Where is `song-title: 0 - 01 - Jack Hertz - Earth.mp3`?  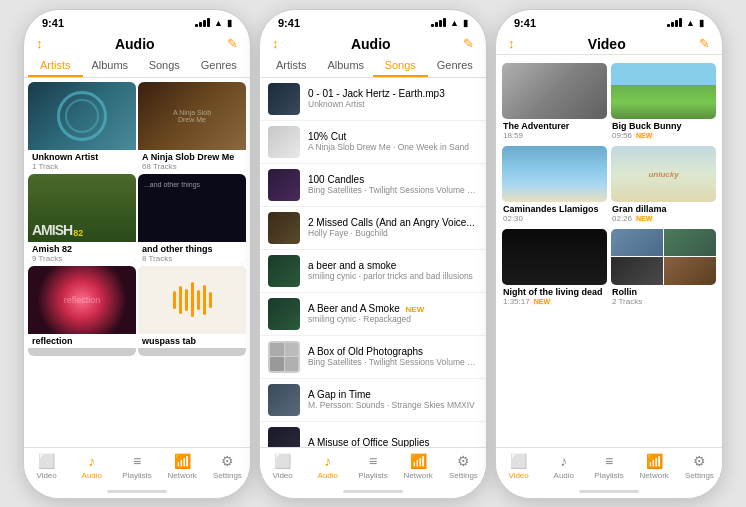 song-title: 0 - 01 - Jack Hertz - Earth.mp3 is located at coordinates (393, 94).